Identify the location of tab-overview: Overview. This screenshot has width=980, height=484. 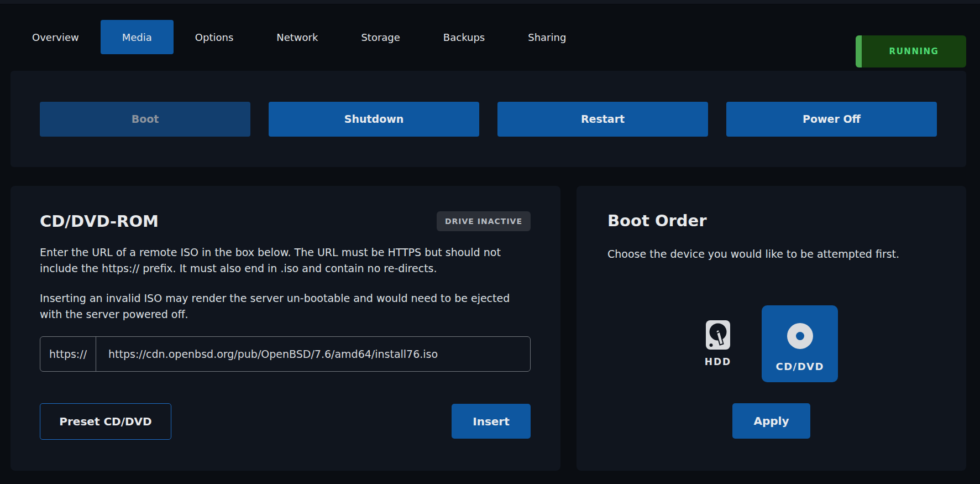
(55, 37).